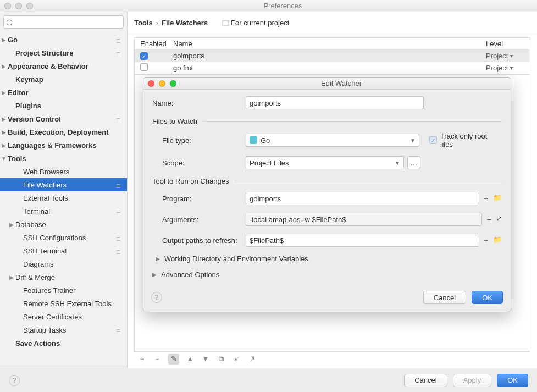  Describe the element at coordinates (152, 44) in the screenshot. I see `col-enabled: Enabled` at that location.